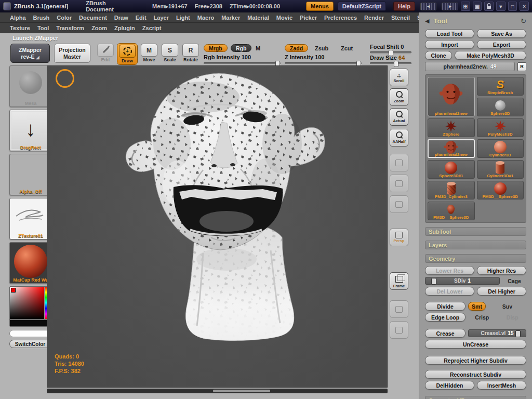 The image size is (532, 399). What do you see at coordinates (30, 53) in the screenshot?
I see `zmapper-button: ZMapper rev-E ◢` at bounding box center [30, 53].